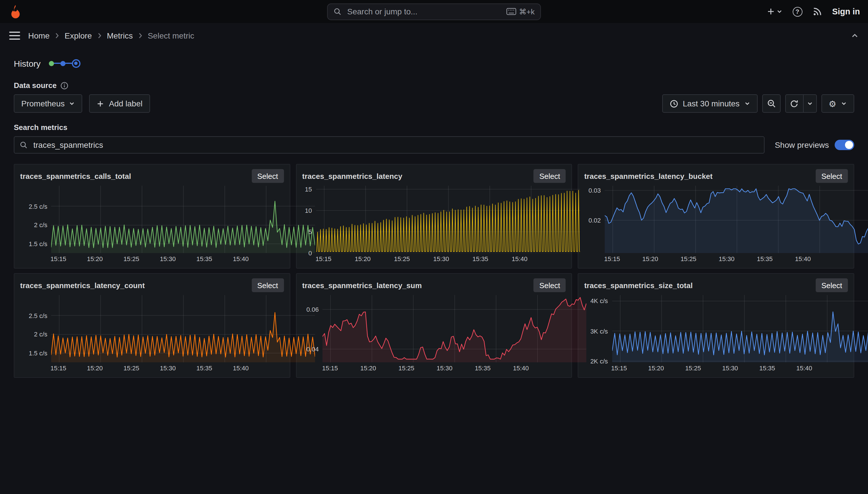  Describe the element at coordinates (801, 103) in the screenshot. I see `refresh-button-group` at that location.